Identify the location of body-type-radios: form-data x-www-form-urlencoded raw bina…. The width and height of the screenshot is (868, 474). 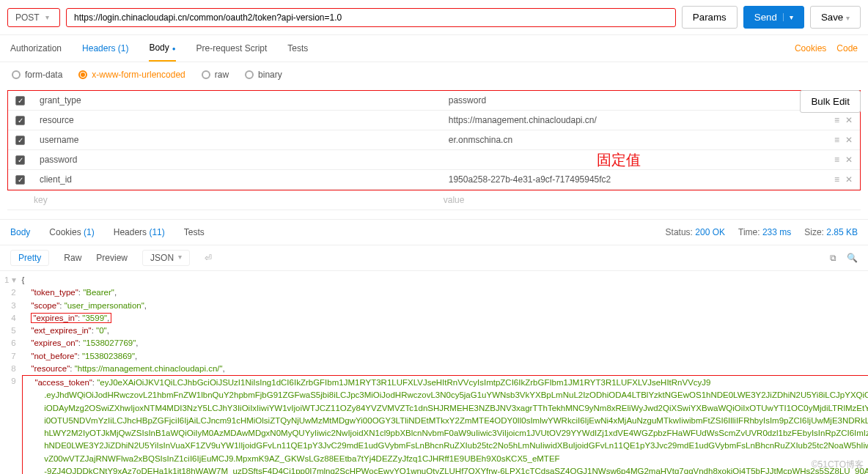
(434, 75).